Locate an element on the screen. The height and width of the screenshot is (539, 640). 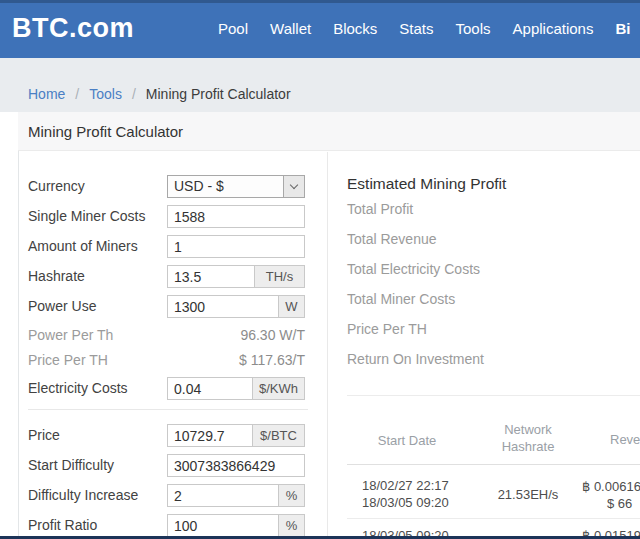
power-use-row: W is located at coordinates (236, 306).